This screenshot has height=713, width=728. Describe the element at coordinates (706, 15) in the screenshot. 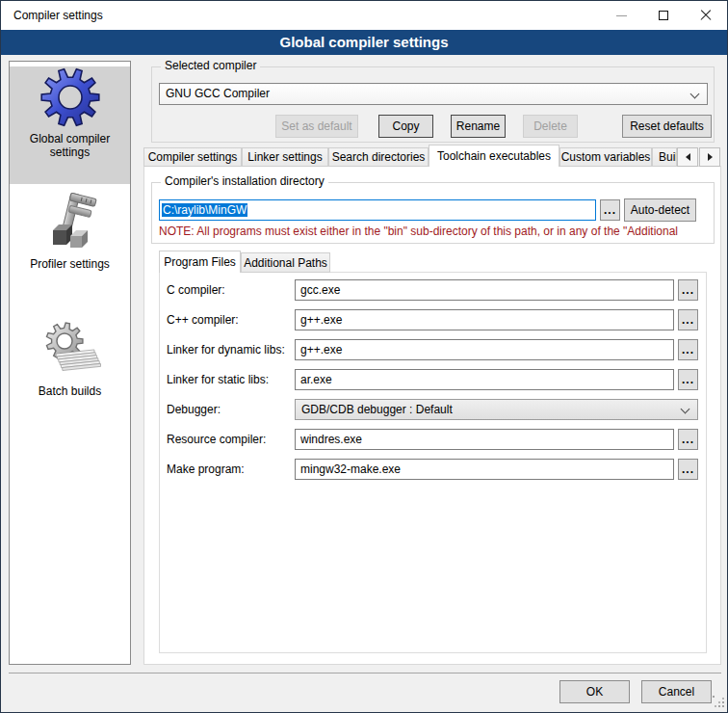

I see `close-icon` at that location.